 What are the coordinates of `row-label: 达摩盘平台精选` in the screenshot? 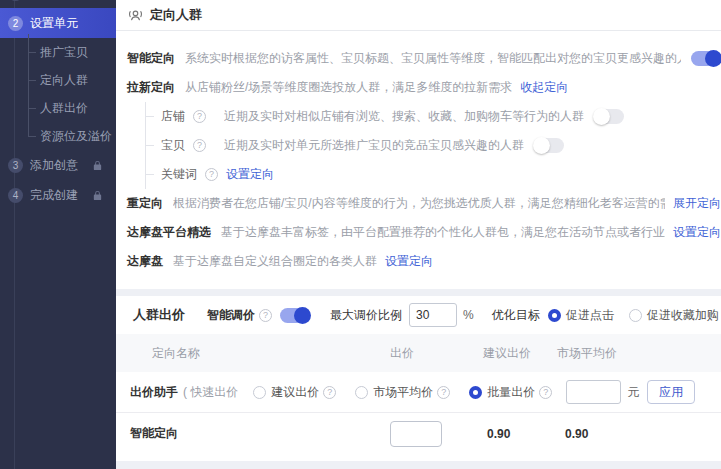 It's located at (169, 232).